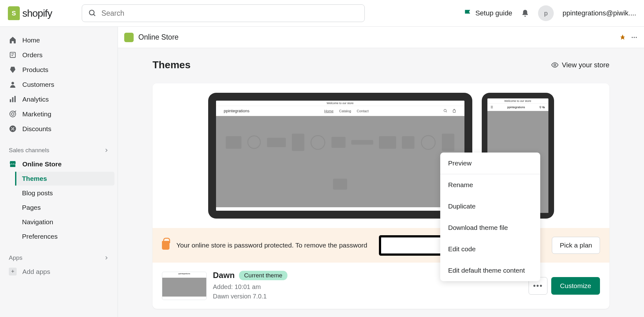 This screenshot has height=317, width=644. What do you see at coordinates (494, 13) in the screenshot?
I see `setup-guide-label: Setup guide` at bounding box center [494, 13].